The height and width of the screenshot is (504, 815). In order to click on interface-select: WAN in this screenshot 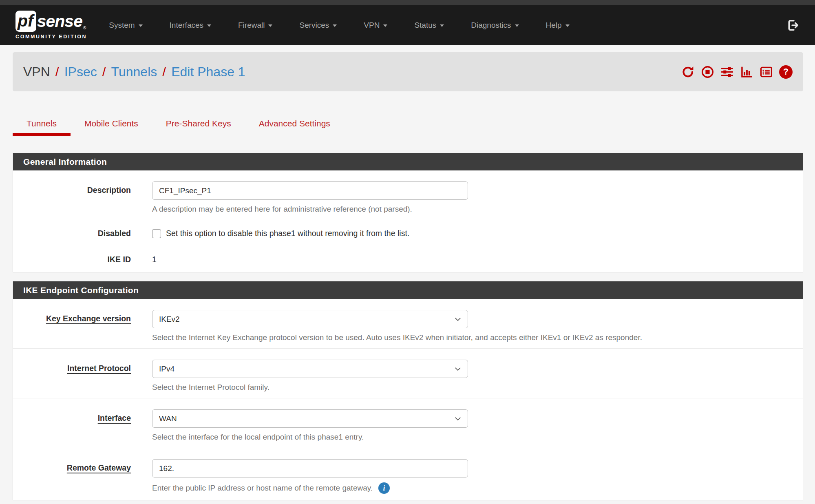, I will do `click(310, 418)`.